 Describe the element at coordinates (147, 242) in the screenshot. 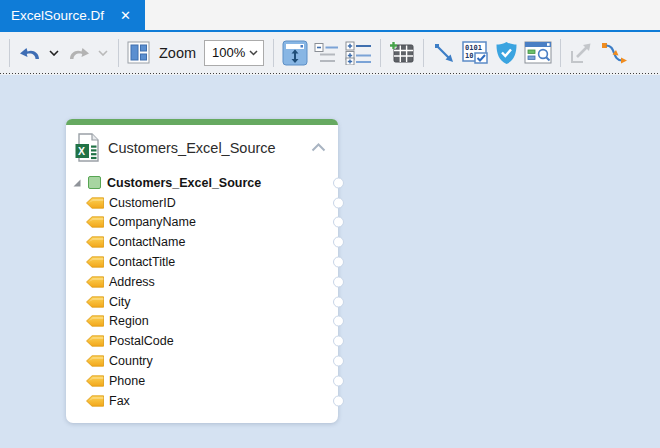

I see `field-label: ContactName` at that location.